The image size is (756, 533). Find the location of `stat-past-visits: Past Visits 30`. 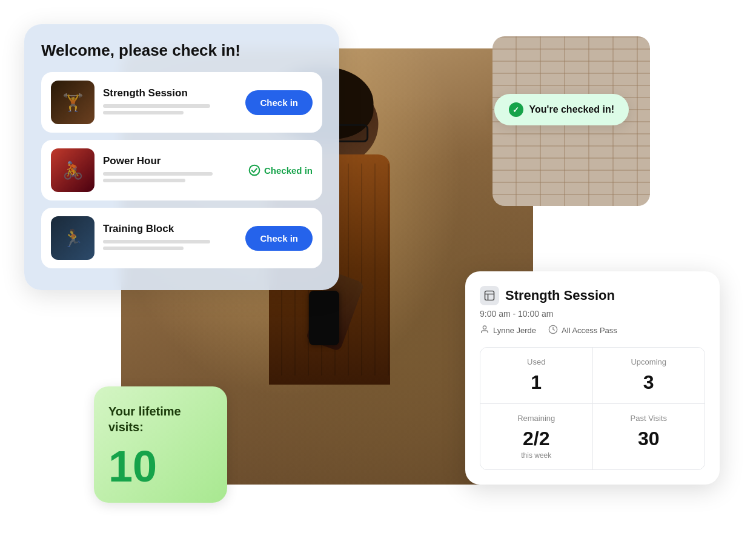

stat-past-visits: Past Visits 30 is located at coordinates (649, 437).